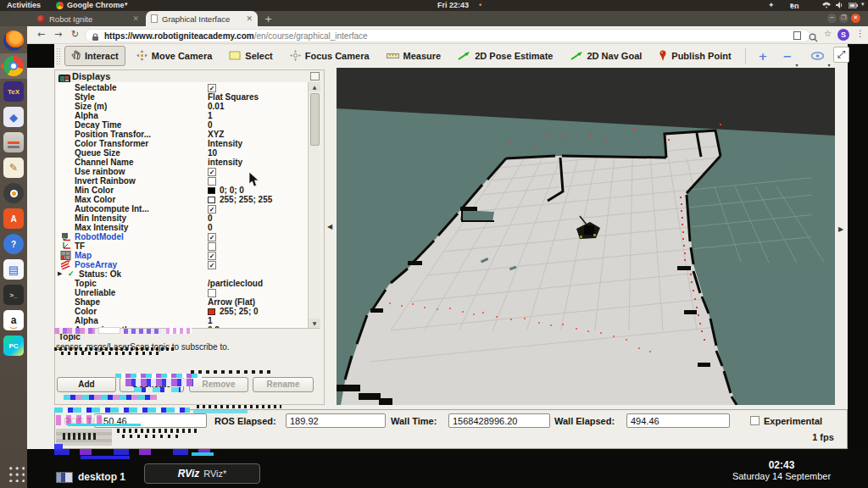  Describe the element at coordinates (678, 420) in the screenshot. I see `wall-elapsed-input: 494.46` at that location.